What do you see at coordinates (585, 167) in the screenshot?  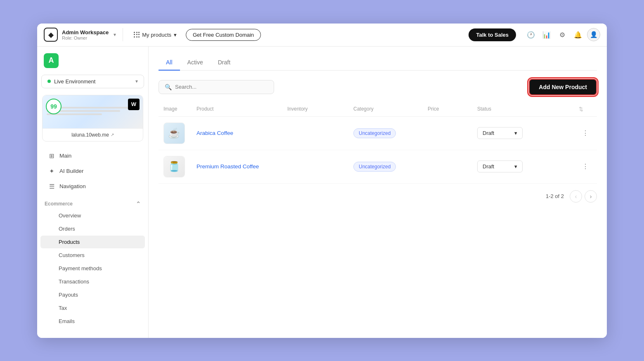 I see `row-actions-roasted: ⋮` at bounding box center [585, 167].